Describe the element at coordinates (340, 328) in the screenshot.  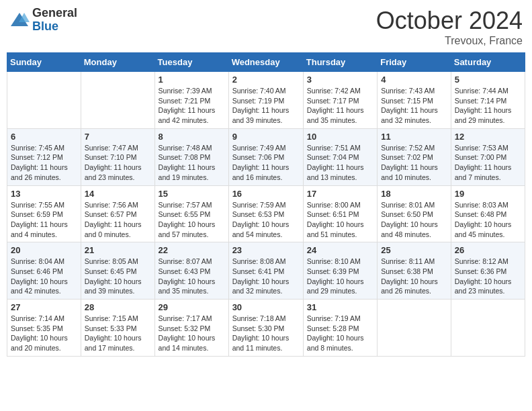
I see `calendar-cell: 31Sunrise: 7:19 AMSunset: 5:28 PMDayligh…` at that location.